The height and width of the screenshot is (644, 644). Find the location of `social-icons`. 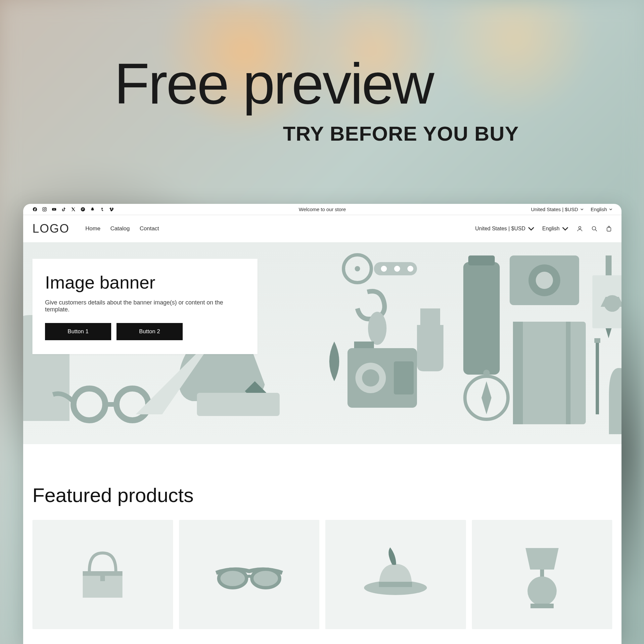

social-icons is located at coordinates (73, 209).